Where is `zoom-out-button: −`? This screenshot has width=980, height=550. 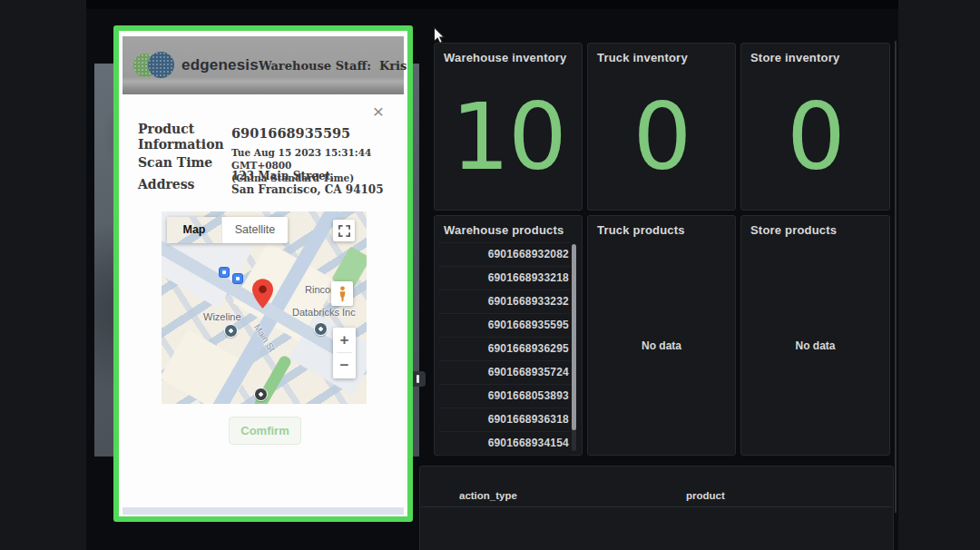
zoom-out-button: − is located at coordinates (345, 365).